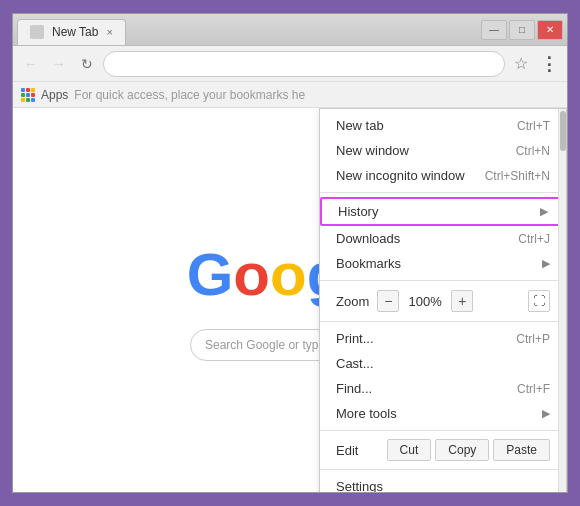  What do you see at coordinates (54, 95) in the screenshot?
I see `apps-label: Apps` at bounding box center [54, 95].